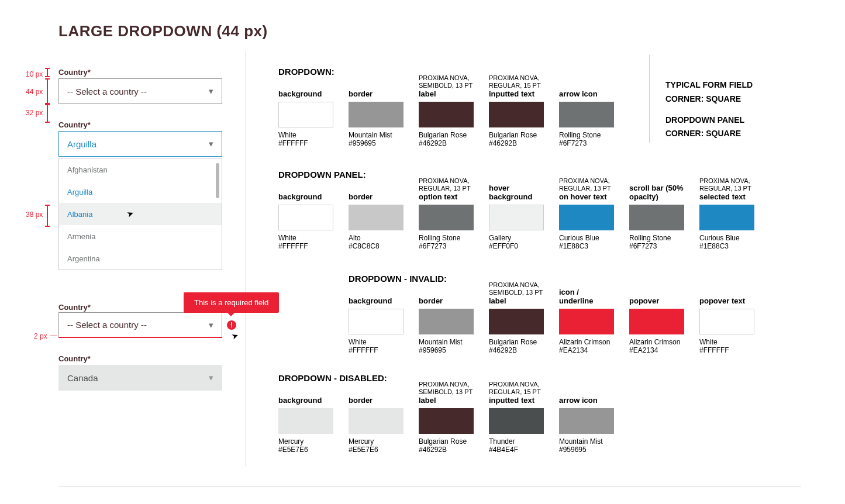 The width and height of the screenshot is (845, 504). I want to click on swatch-hex: #E5E7E6, so click(376, 450).